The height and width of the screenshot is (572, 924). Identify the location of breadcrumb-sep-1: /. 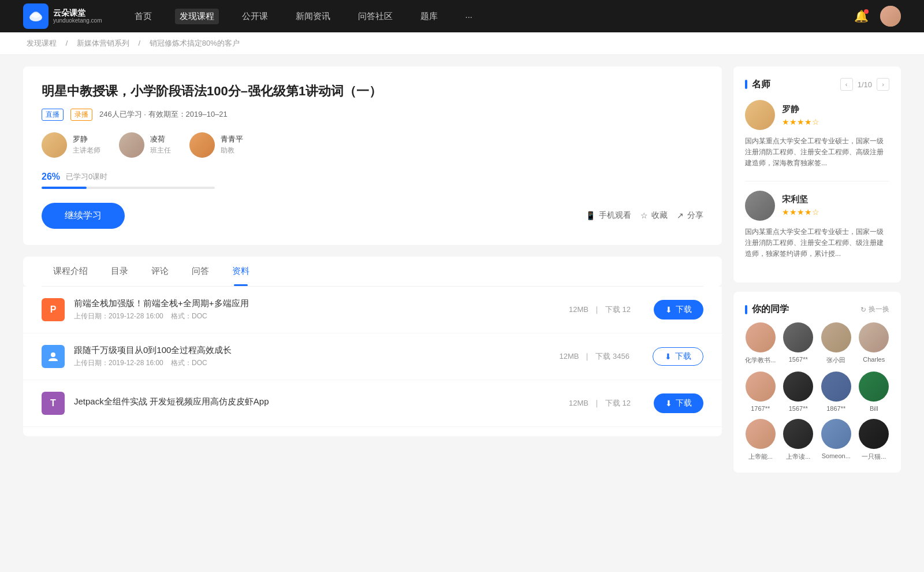
(68, 43).